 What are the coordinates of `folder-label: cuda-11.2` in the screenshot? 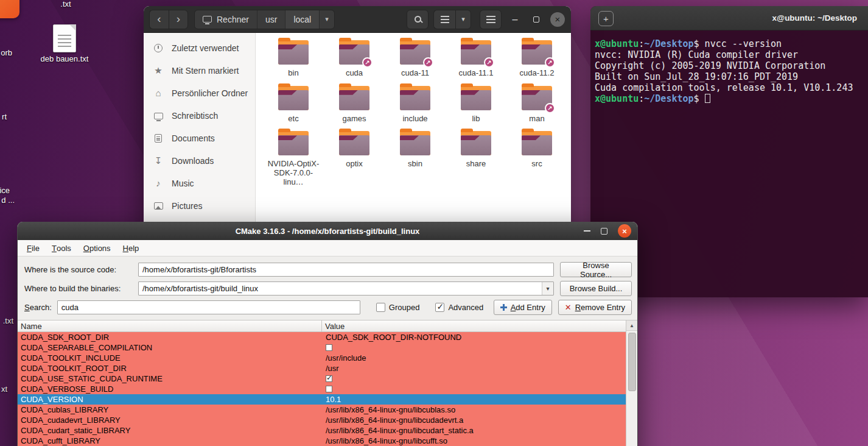 It's located at (537, 73).